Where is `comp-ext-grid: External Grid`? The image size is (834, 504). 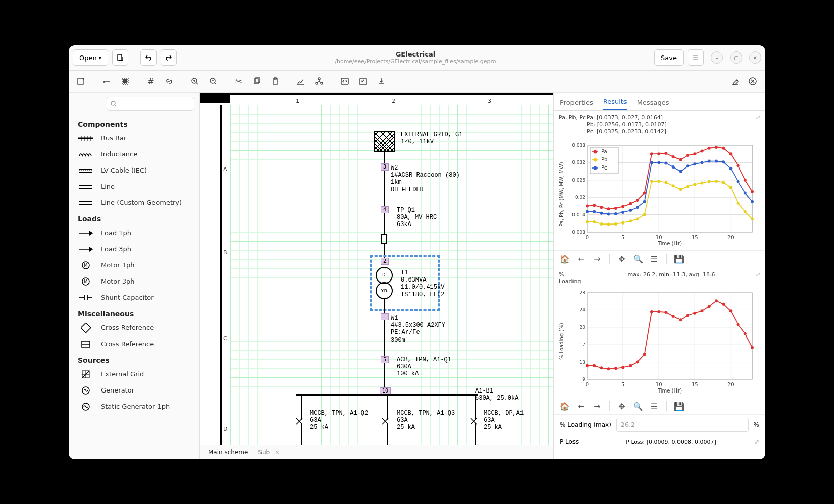
comp-ext-grid: External Grid is located at coordinates (134, 374).